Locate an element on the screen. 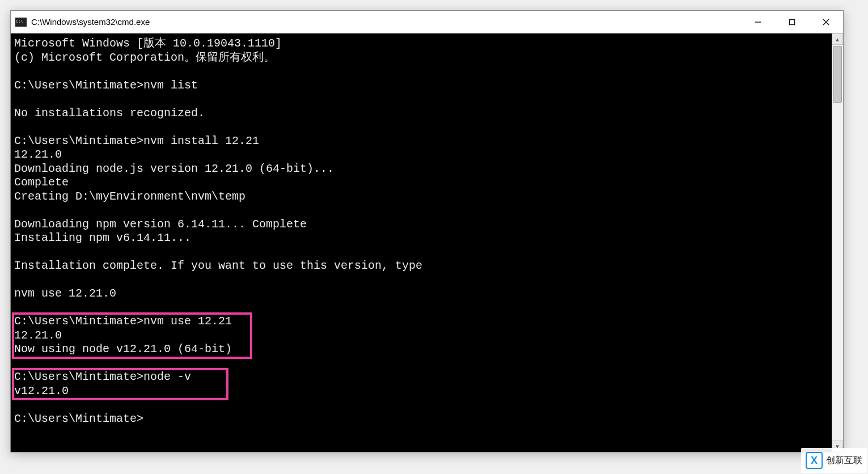  watermark: X 创新互联 is located at coordinates (834, 460).